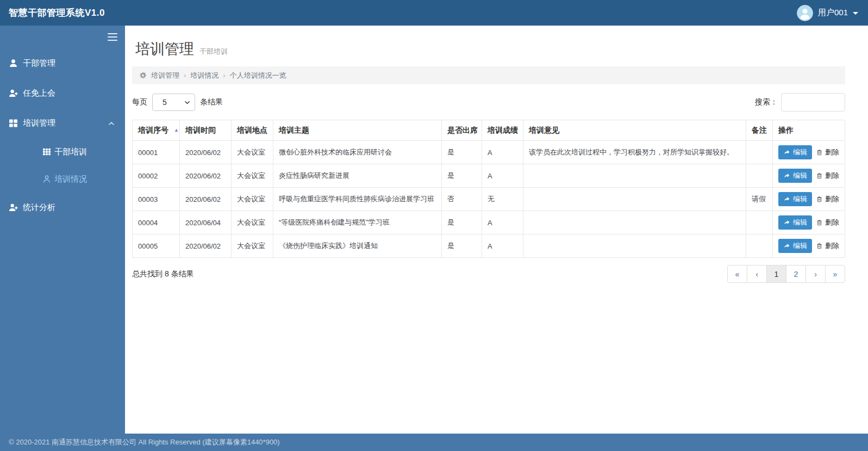  I want to click on pagination-last-button: », so click(835, 274).